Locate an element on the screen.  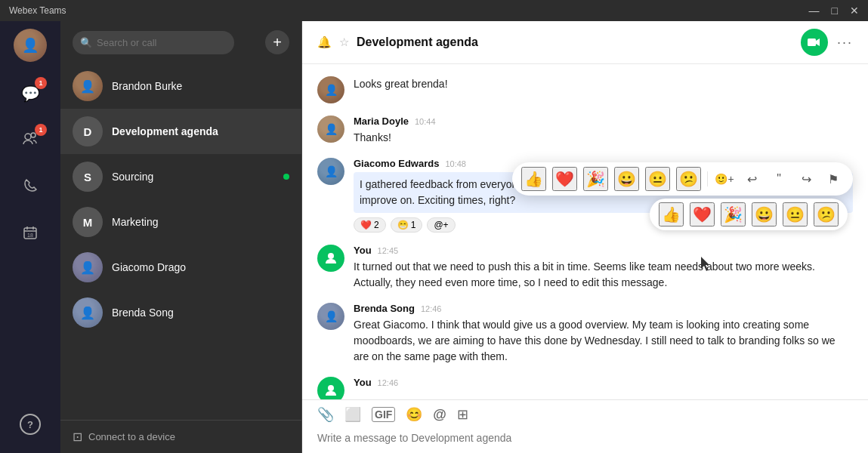
sidebar-item-help: ? is located at coordinates (30, 424).